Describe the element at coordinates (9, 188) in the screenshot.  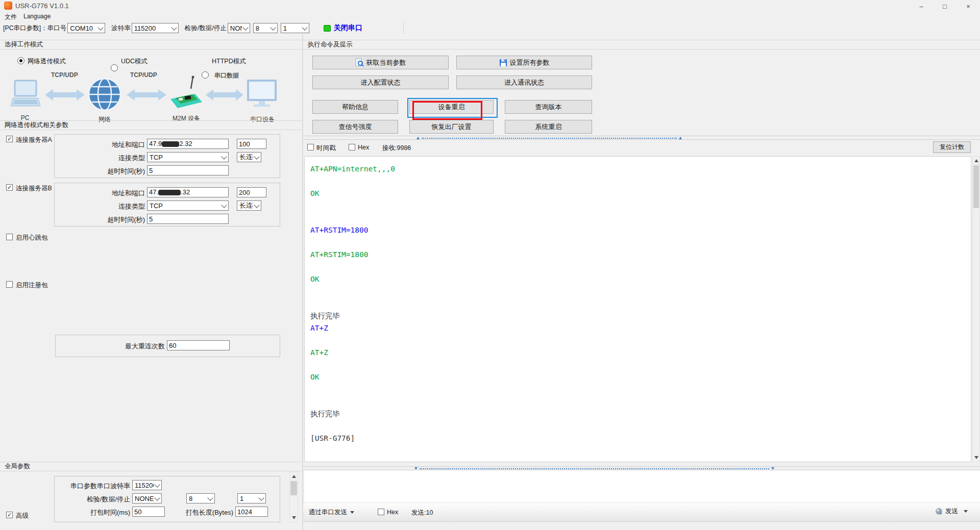
I see `serverB-checkbox` at that location.